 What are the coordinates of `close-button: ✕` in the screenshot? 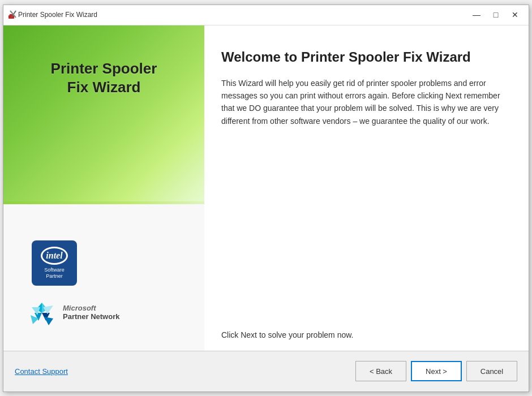 It's located at (515, 15).